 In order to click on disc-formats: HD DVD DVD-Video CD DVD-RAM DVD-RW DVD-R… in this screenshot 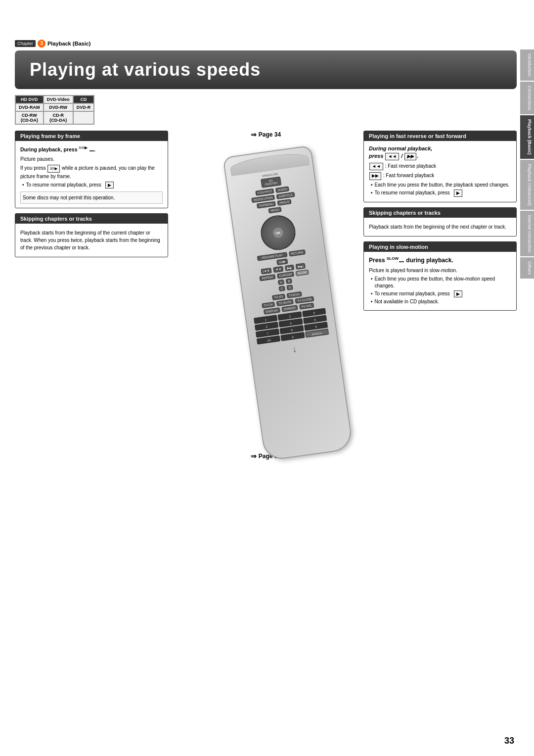, I will do `click(54, 110)`.